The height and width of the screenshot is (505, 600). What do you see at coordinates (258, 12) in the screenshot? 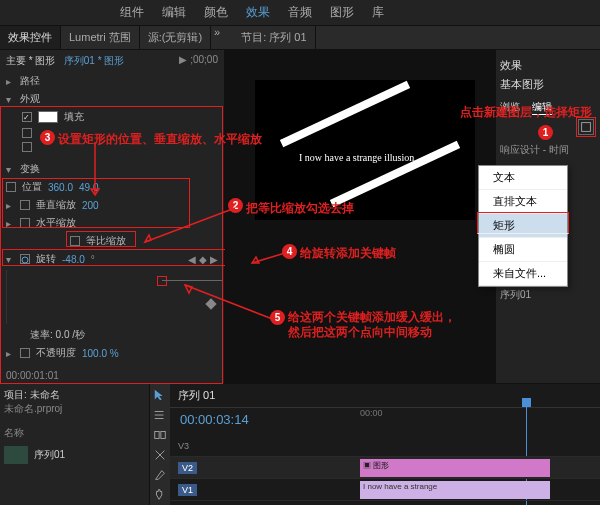
I see `menu-item-active: 效果` at bounding box center [258, 12].